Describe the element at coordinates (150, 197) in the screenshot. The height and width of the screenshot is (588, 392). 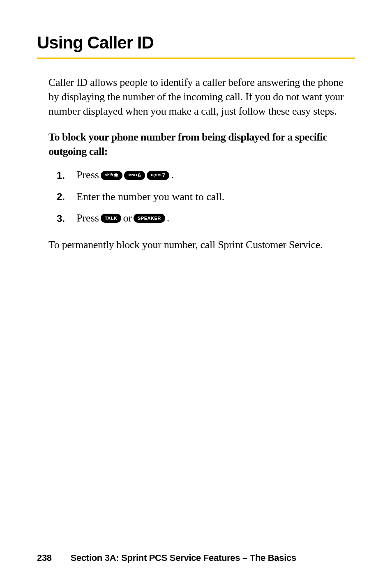
I see `step-body: Enter the number you want to call.` at that location.